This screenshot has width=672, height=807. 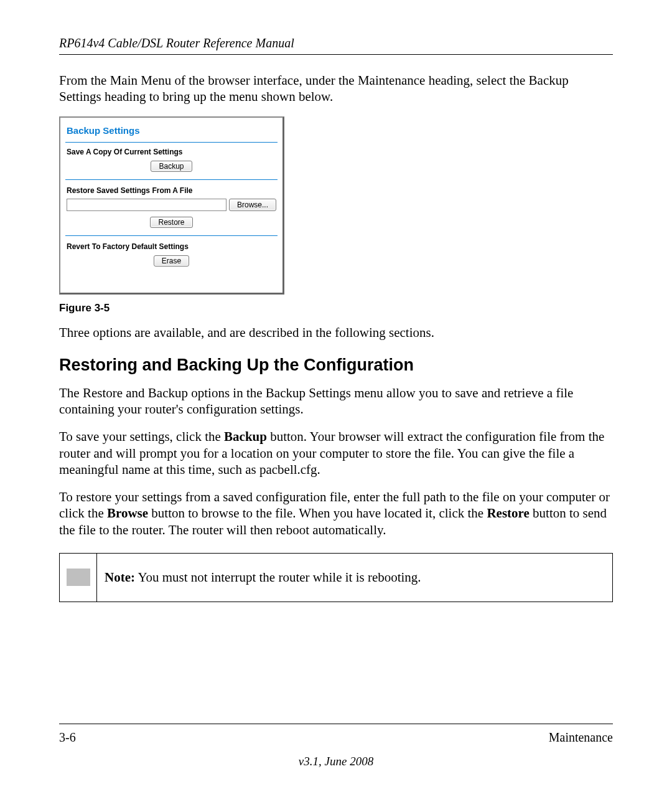 What do you see at coordinates (172, 261) in the screenshot?
I see `erase-button: Erase` at bounding box center [172, 261].